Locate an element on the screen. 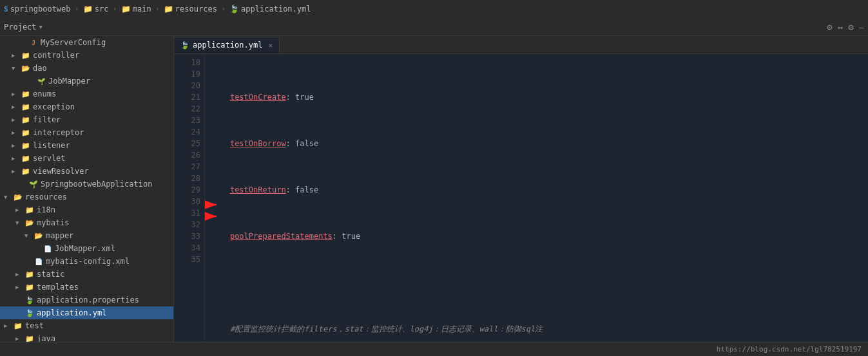 This screenshot has height=356, width=868. tree-item-myserverconfig: J MyServerConfig is located at coordinates (86, 42).